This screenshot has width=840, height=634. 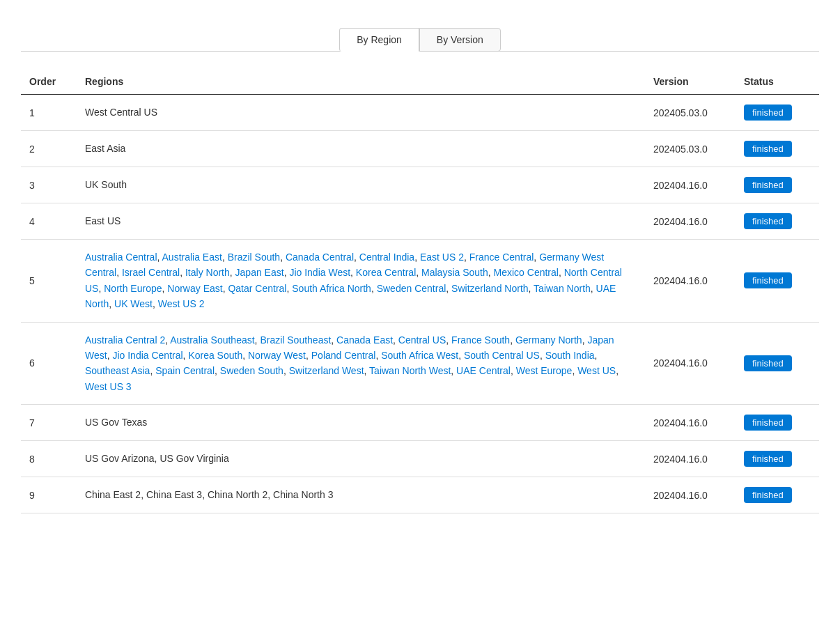 What do you see at coordinates (501, 355) in the screenshot?
I see `region-link: South Central US` at bounding box center [501, 355].